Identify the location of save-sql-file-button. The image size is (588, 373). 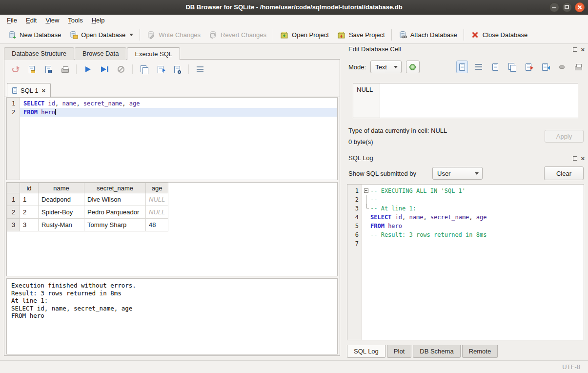
(48, 69).